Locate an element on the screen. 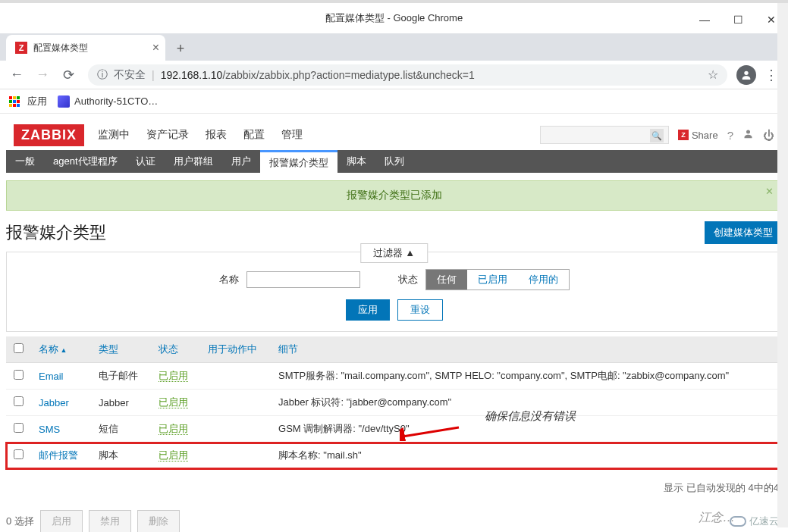 Image resolution: width=788 pixels, height=532 pixels. help-icon: ? is located at coordinates (730, 135).